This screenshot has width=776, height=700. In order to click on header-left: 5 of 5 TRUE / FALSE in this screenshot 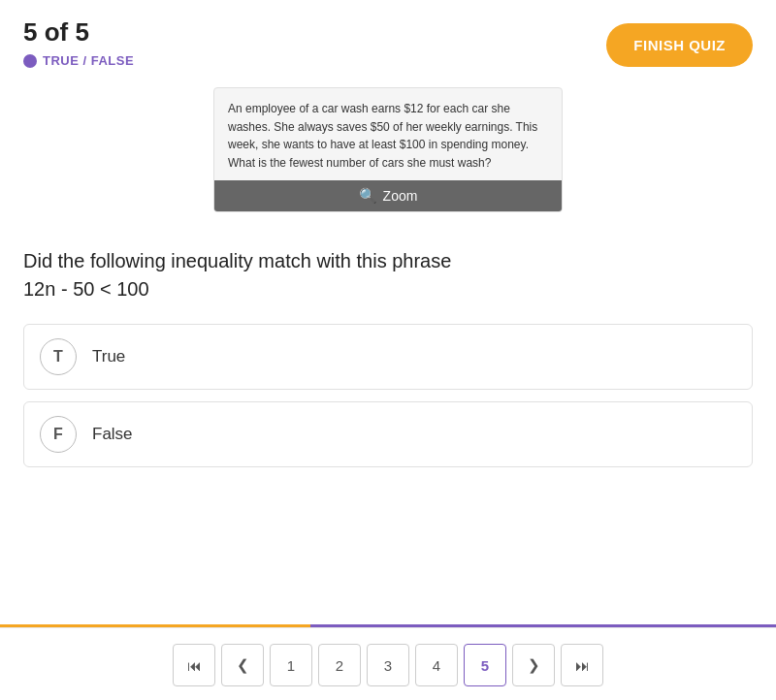, I will do `click(79, 43)`.